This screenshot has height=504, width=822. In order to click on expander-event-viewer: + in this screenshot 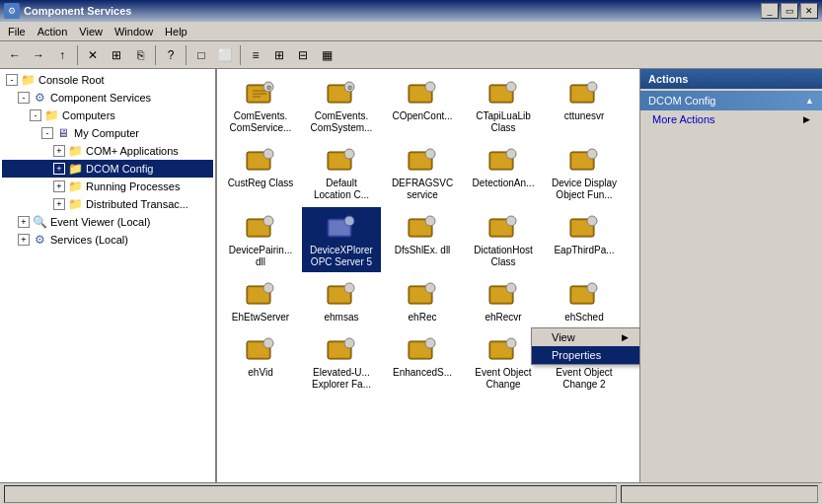, I will do `click(24, 222)`.